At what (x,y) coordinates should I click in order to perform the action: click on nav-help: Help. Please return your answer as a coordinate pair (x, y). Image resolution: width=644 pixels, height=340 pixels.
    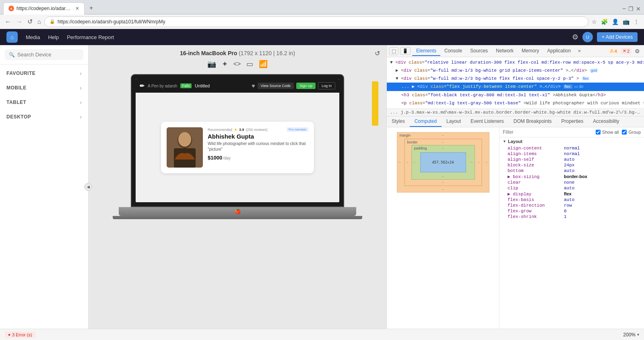
    Looking at the image, I should click on (53, 37).